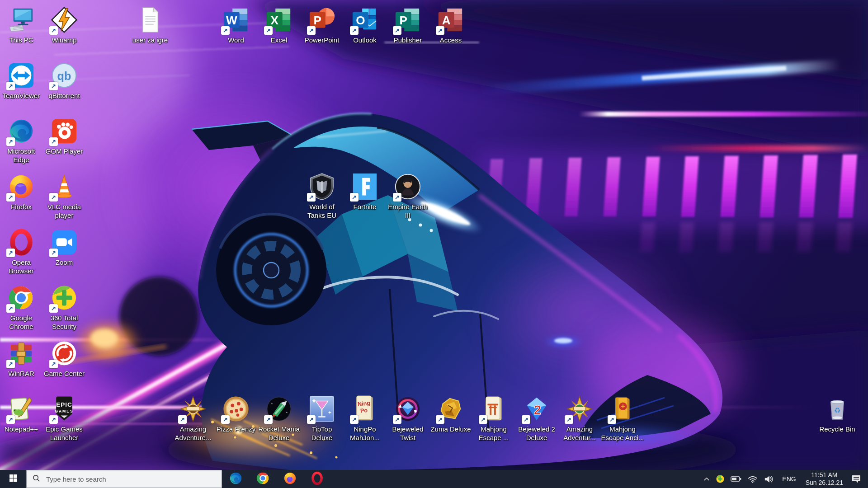  Describe the element at coordinates (279, 433) in the screenshot. I see `desktop-icon-label: Rocket Mania Deluxe` at that location.